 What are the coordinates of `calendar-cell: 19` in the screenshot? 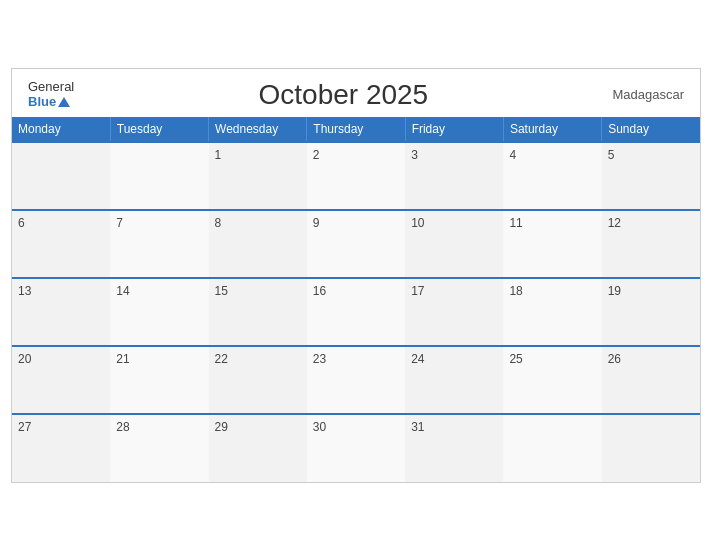 It's located at (651, 312).